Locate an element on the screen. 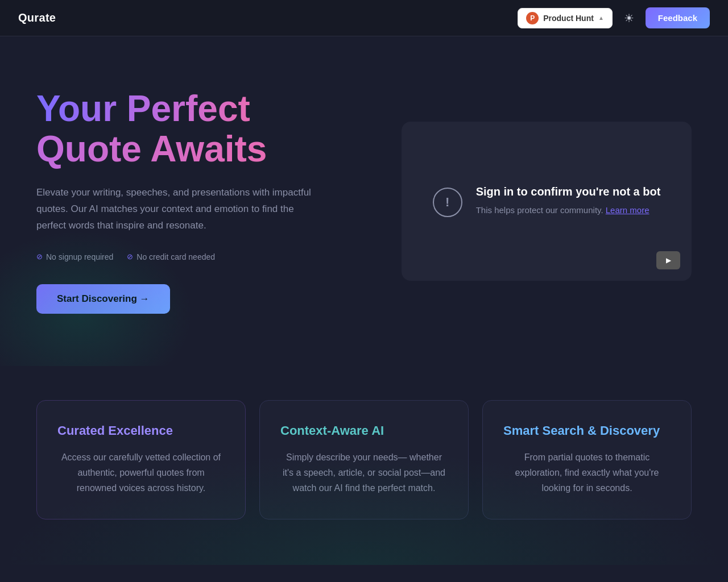 The image size is (728, 582). recaptcha-content: ! Sign in to confirm you're not a bot Th… is located at coordinates (547, 201).